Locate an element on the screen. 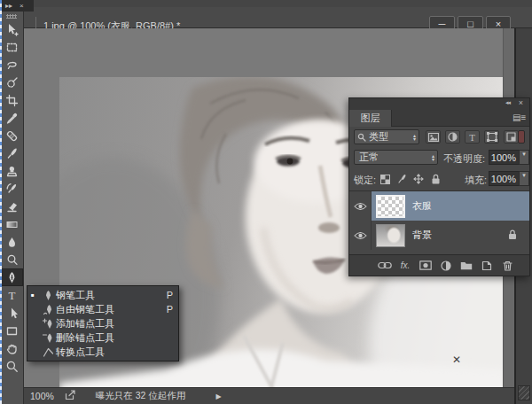 The image size is (532, 404). close-icon: × is located at coordinates (21, 5).